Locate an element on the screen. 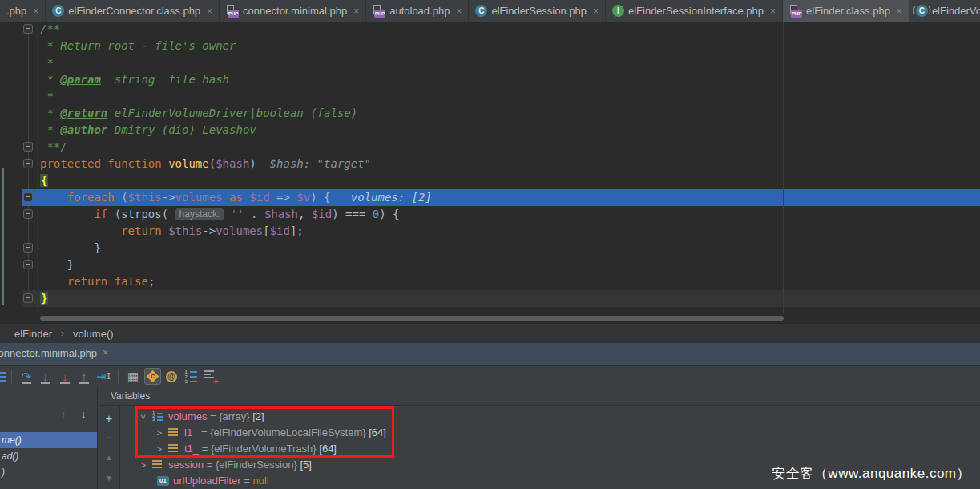  variable-count: [5] is located at coordinates (304, 465).